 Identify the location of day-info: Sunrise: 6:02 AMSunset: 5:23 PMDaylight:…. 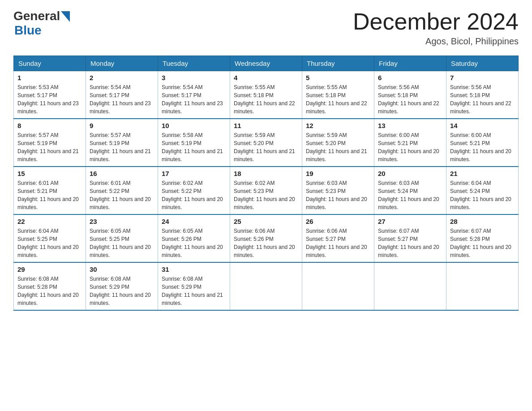
(266, 195).